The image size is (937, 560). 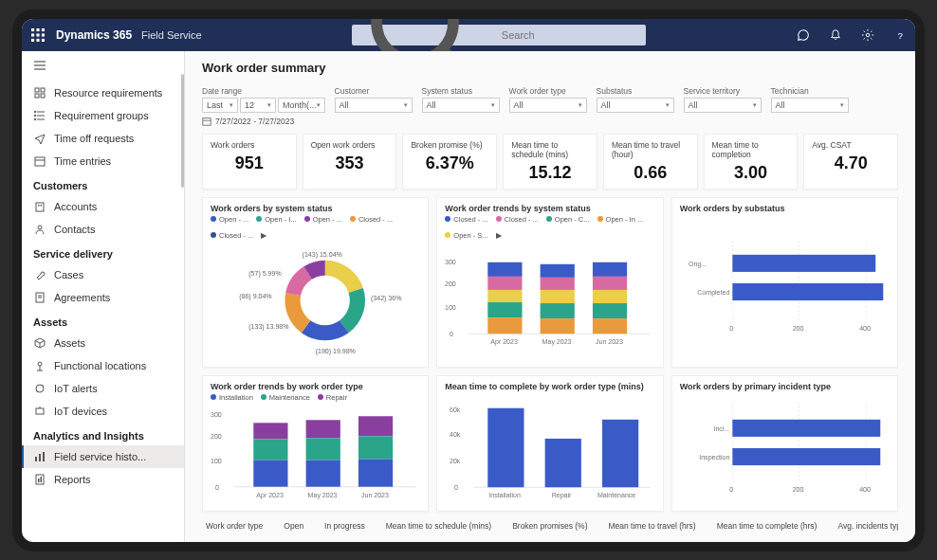 What do you see at coordinates (550, 227) in the screenshot?
I see `chart-legend: Closed - ... Closed - ... Open - C... Op…` at bounding box center [550, 227].